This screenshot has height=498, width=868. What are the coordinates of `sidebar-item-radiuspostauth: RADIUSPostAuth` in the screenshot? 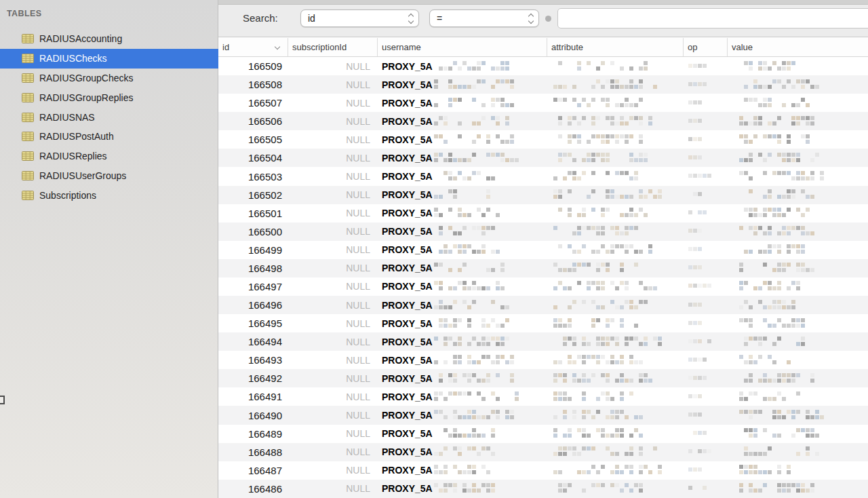 It's located at (109, 137).